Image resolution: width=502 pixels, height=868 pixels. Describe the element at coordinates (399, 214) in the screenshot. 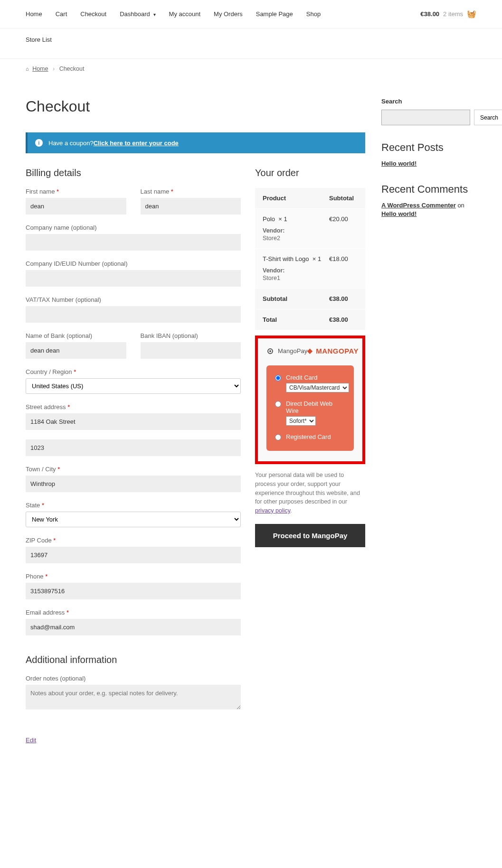

I see `comment-post-link: Hello world!` at that location.